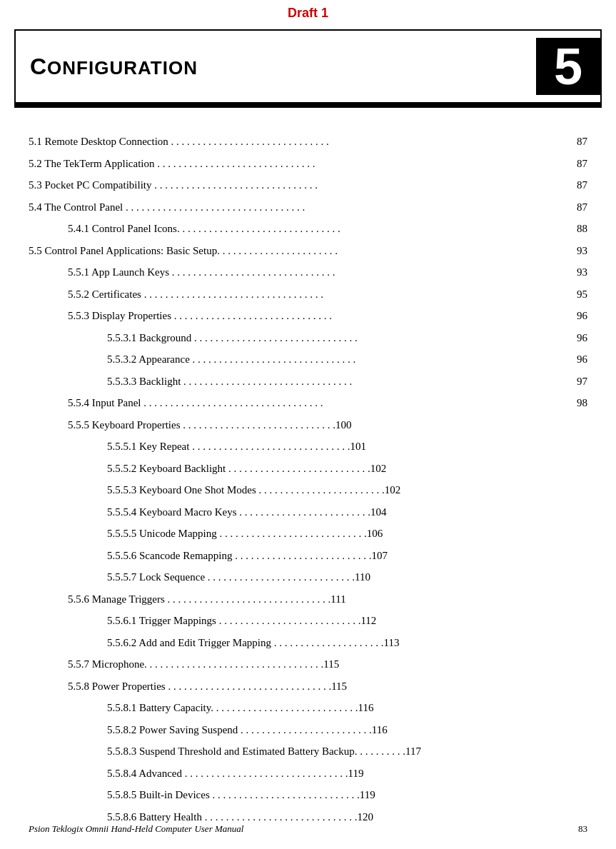 Image resolution: width=616 pixels, height=849 pixels. I want to click on toc-entry-5-5-5-3: 5.5.5.3 Keyboard One Shot Modes . . . . …, so click(308, 490).